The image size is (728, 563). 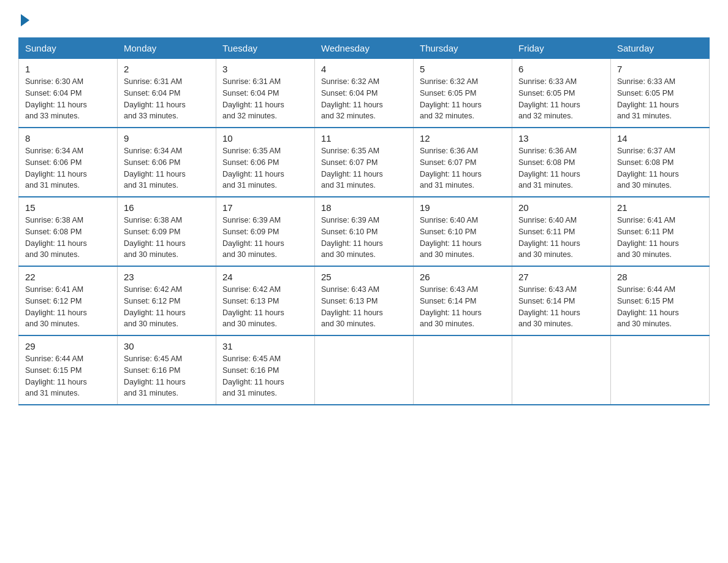 I want to click on day-number: 8, so click(x=68, y=139).